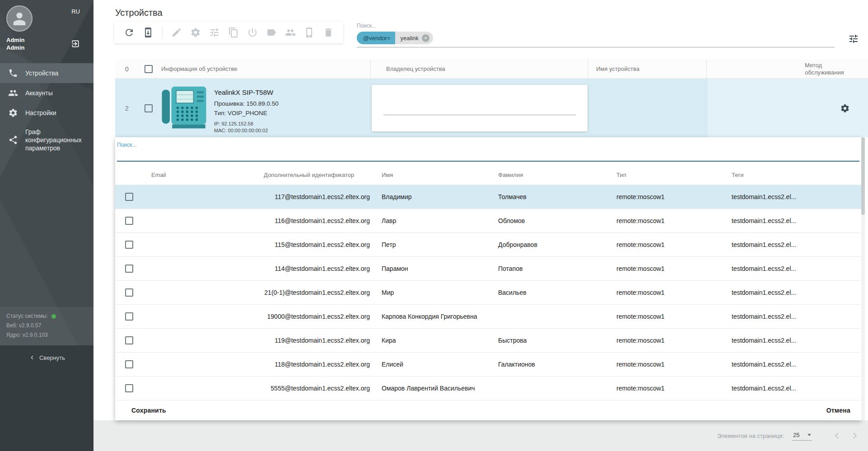 This screenshot has height=451, width=868. Describe the element at coordinates (596, 34) in the screenshot. I see `device-filter-field: Поиск... @vendor= yealink ×` at that location.